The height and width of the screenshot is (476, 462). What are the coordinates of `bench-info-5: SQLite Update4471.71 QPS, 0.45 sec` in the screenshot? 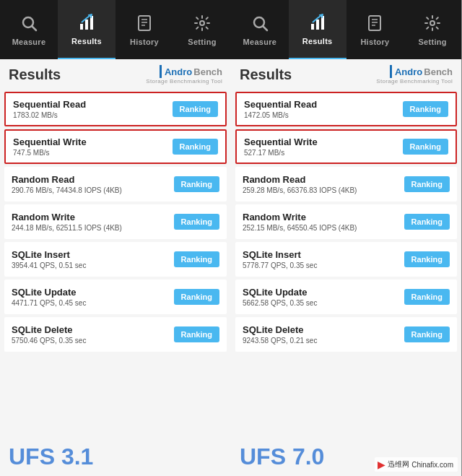 It's located at (90, 297).